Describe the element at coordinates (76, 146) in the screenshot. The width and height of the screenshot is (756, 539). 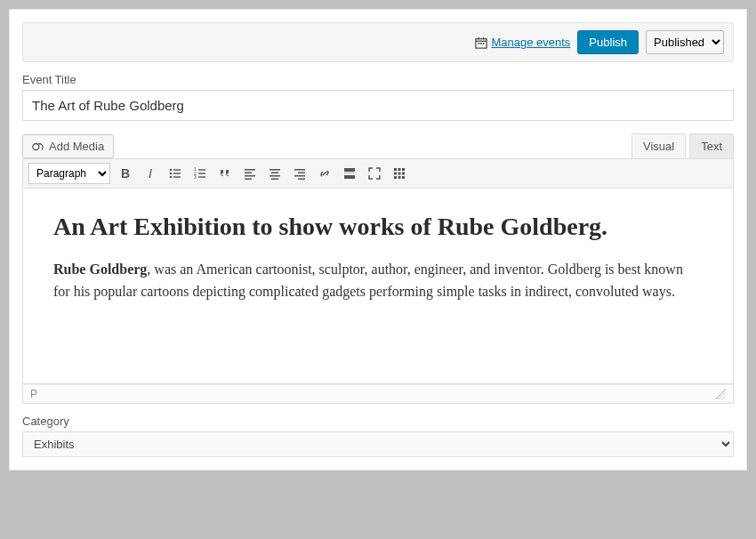
I see `add-media-label: Add Media` at that location.